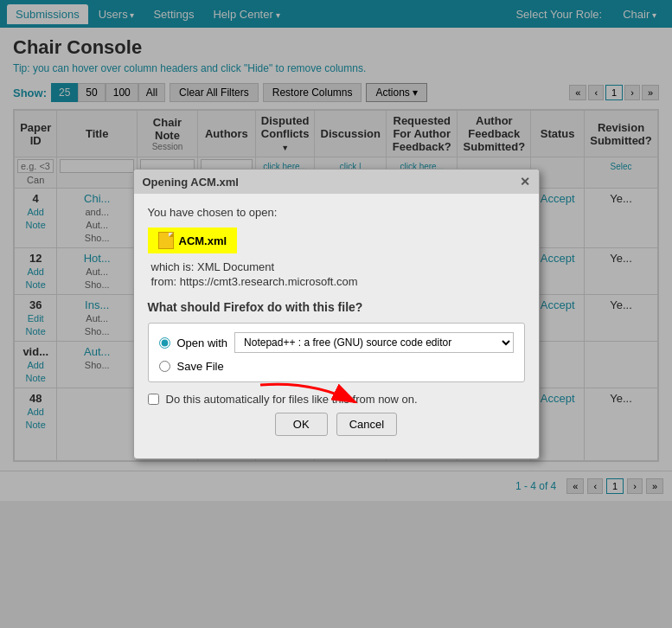 The image size is (672, 628). What do you see at coordinates (336, 274) in the screenshot?
I see `modal-meta: which is: XML Document from: https://cmt…` at bounding box center [336, 274].